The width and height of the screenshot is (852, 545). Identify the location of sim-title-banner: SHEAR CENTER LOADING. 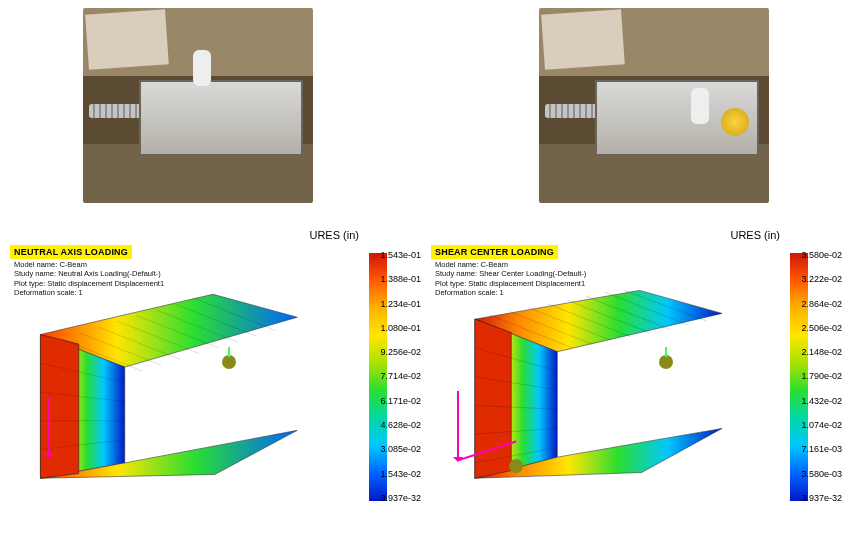
(494, 252).